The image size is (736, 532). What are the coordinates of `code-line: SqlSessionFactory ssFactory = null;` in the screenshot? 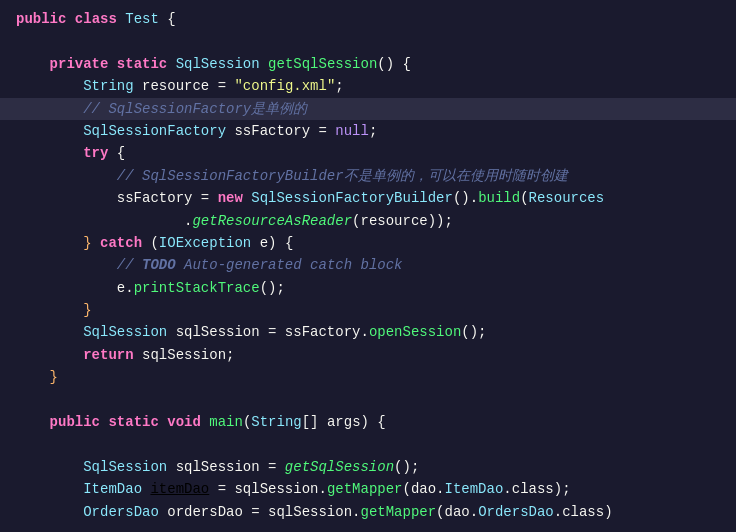 It's located at (368, 131).